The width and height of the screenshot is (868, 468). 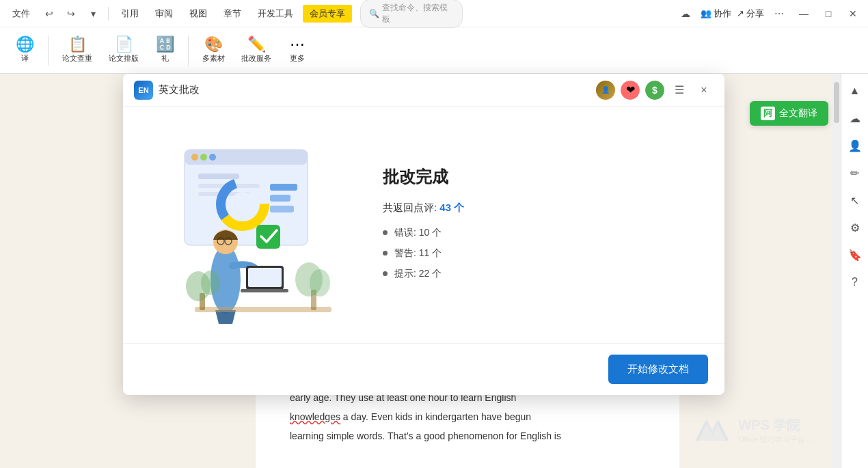 I want to click on start-edit-button: 开始修改文档, so click(x=658, y=369).